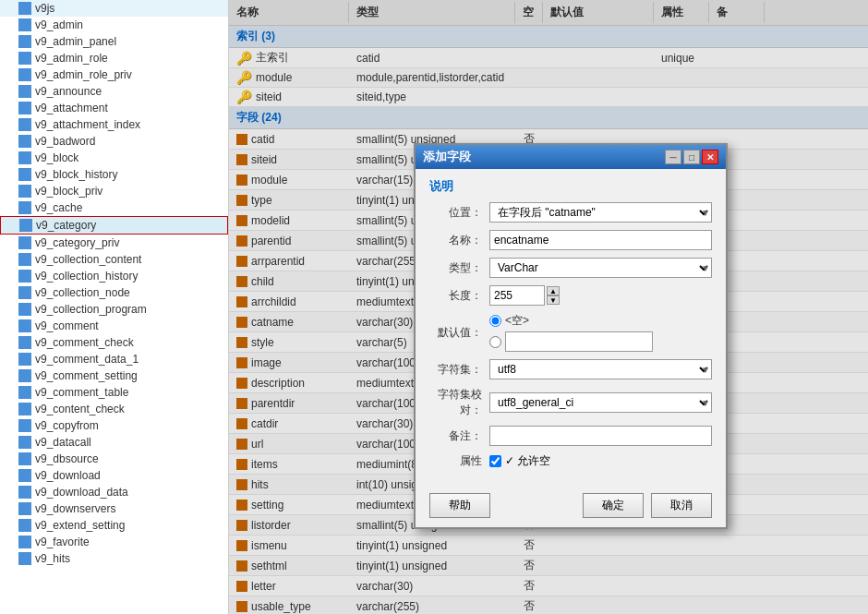 The width and height of the screenshot is (868, 614). I want to click on sidebar-item-v9_favorite: v9_favorite, so click(115, 542).